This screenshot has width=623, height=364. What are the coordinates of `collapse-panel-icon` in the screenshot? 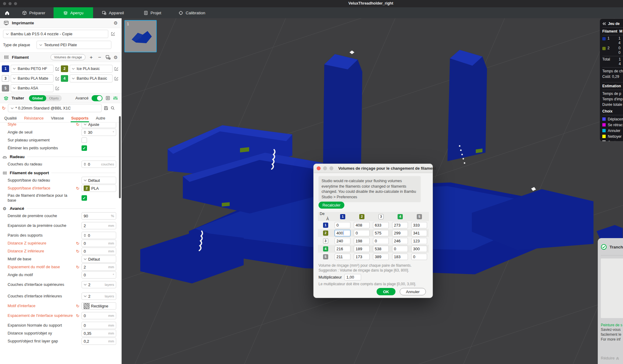 It's located at (604, 24).